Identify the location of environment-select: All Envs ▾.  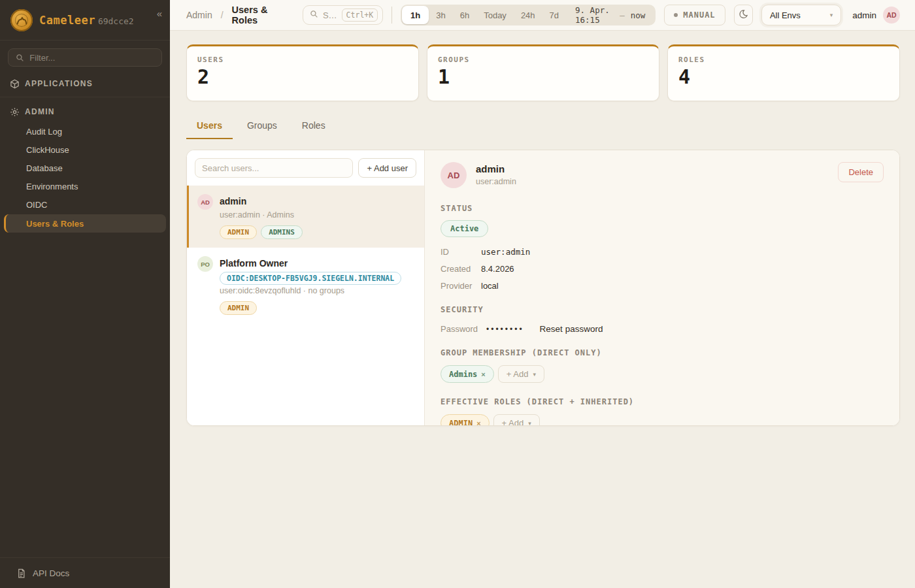
(801, 15).